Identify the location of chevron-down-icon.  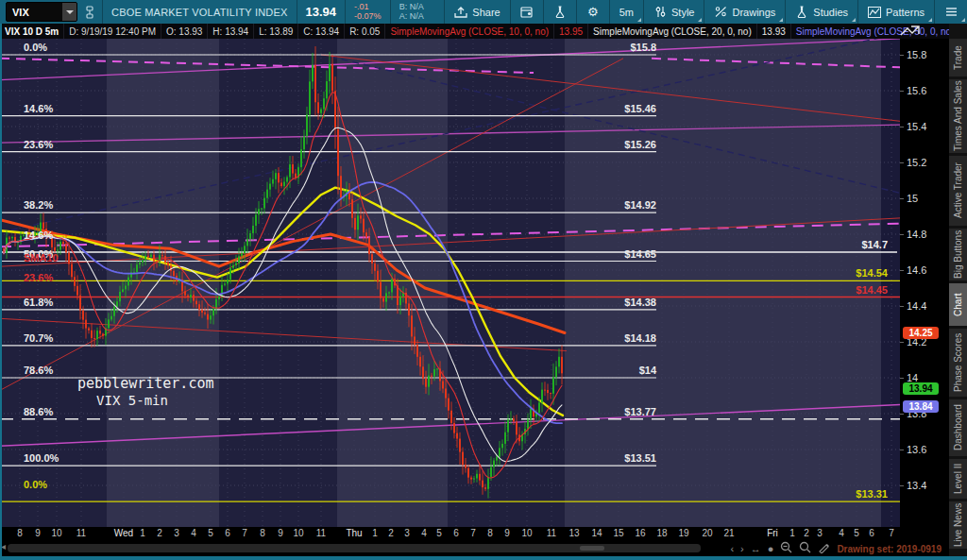
(70, 12).